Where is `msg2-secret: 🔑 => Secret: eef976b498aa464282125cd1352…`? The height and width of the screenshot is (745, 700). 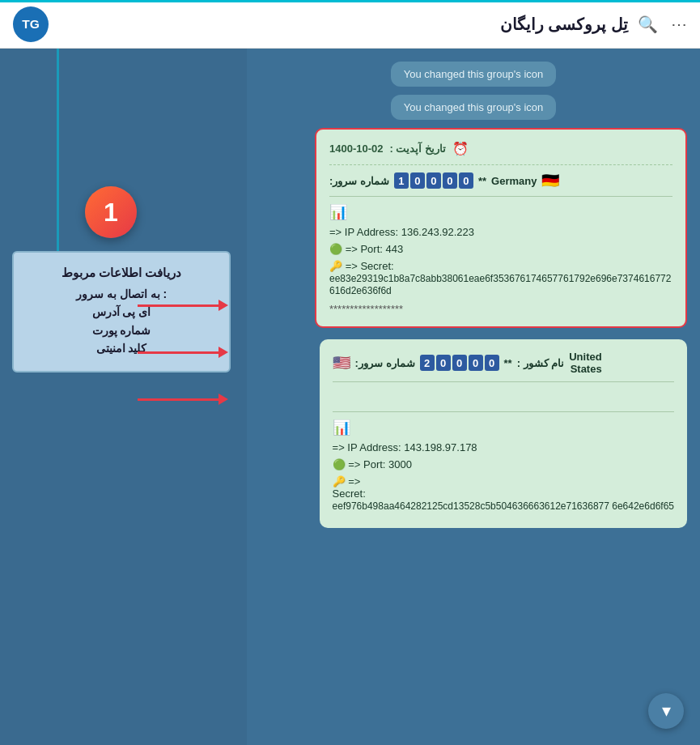
msg2-secret: 🔑 => Secret: eef976b498aa464282125cd1352… is located at coordinates (503, 494).